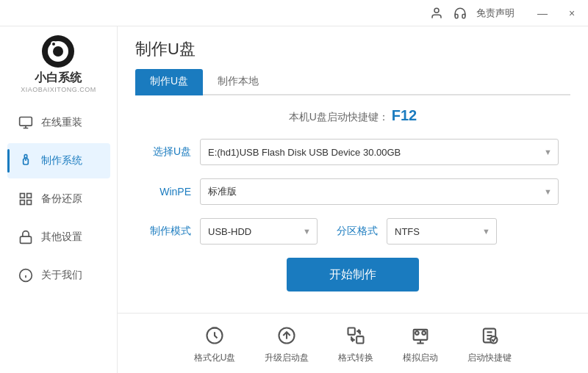 The image size is (588, 373). Describe the element at coordinates (169, 82) in the screenshot. I see `tab-make-usb: 制作U盘` at that location.